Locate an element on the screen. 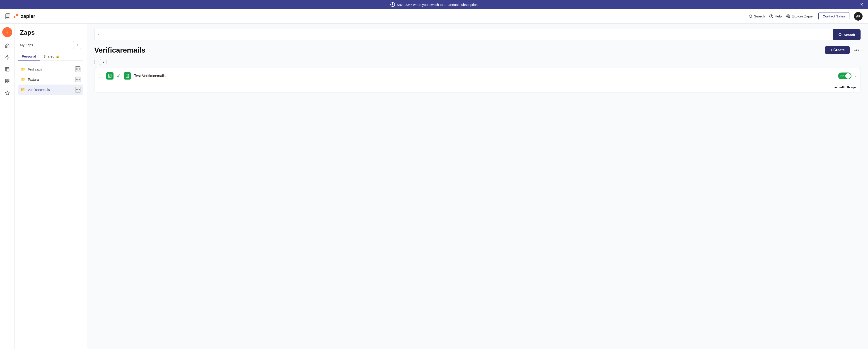  more-options-button: ••• is located at coordinates (857, 50).